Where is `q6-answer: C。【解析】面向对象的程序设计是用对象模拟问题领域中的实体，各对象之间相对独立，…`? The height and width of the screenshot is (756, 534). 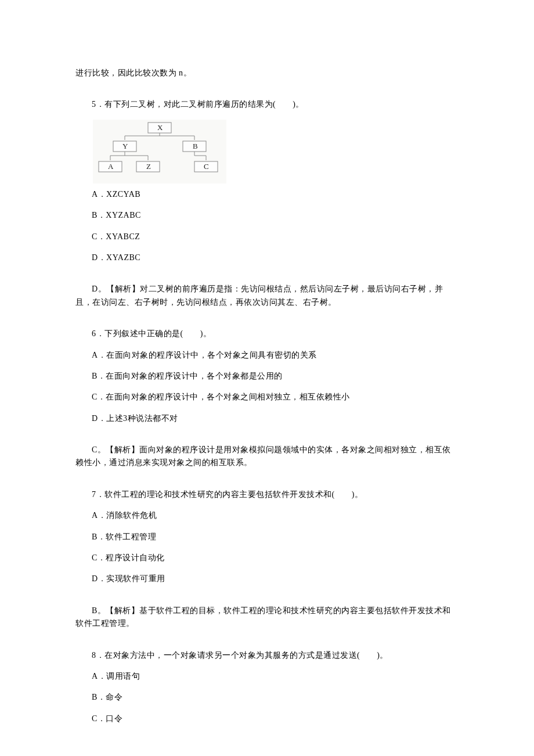 q6-answer: C。【解析】面向对象的程序设计是用对象模拟问题领域中的实体，各对象之间相对独立，… is located at coordinates (267, 456).